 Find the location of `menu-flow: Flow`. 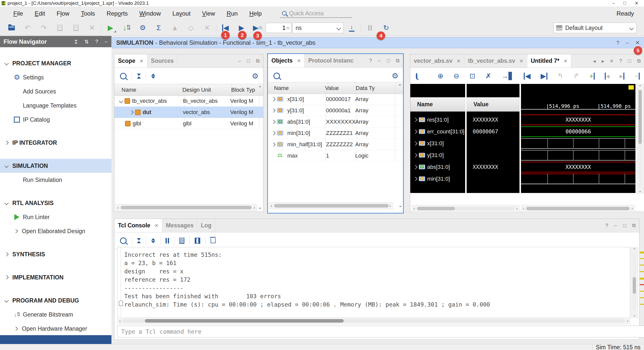

menu-flow: Flow is located at coordinates (63, 14).